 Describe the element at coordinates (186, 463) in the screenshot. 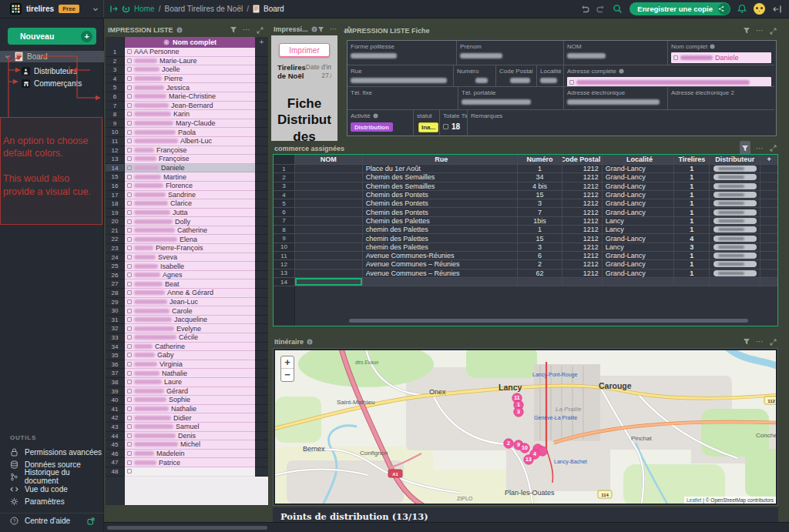

I see `list-item: 47Patrice` at that location.